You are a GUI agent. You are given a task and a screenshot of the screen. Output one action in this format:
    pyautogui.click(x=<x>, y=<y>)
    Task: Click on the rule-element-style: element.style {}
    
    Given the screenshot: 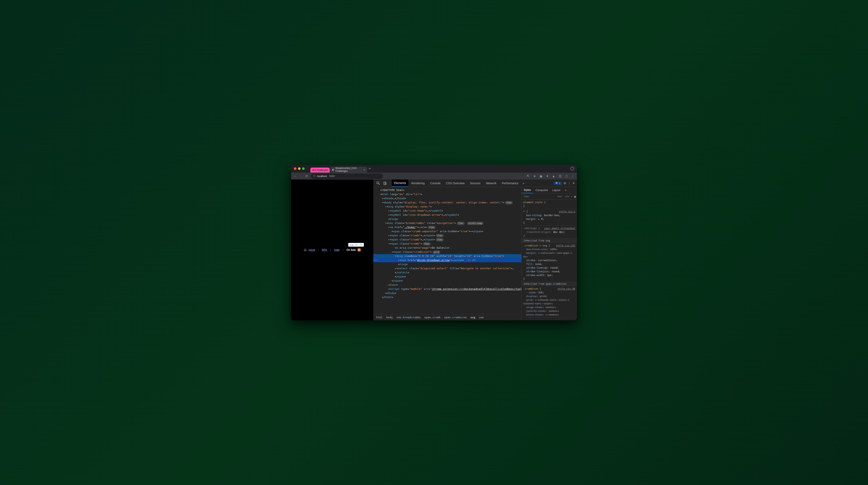 What is the action you would take?
    pyautogui.click(x=549, y=204)
    